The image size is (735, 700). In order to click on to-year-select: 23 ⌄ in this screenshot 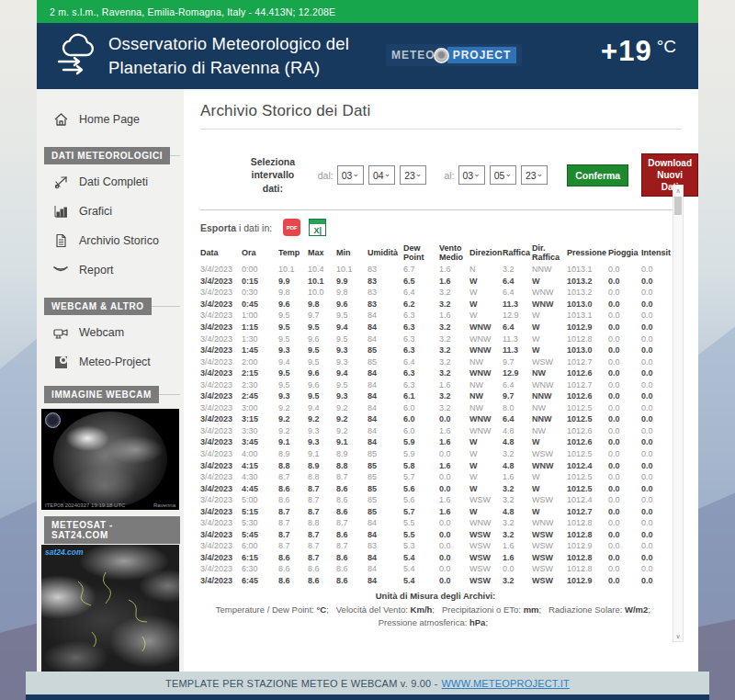, I will do `click(535, 175)`.